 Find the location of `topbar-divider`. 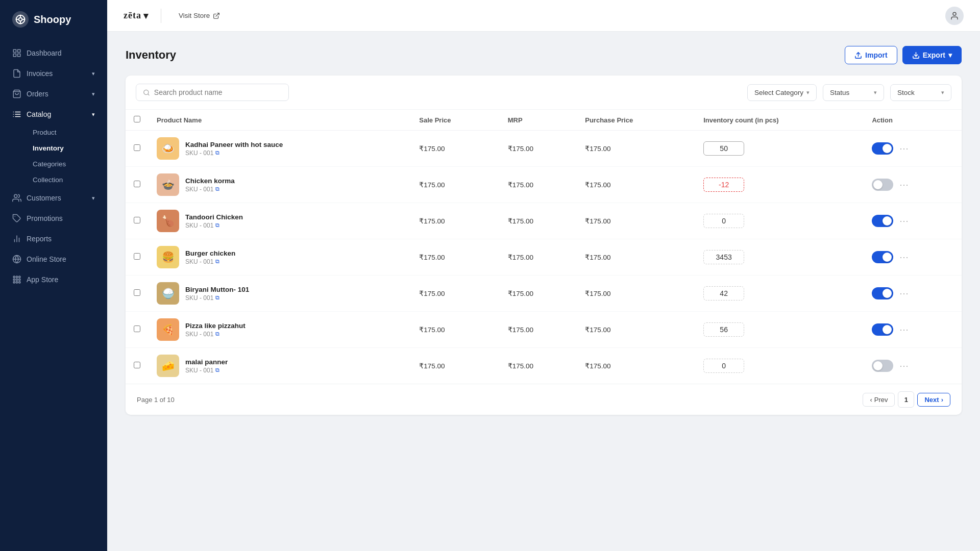

topbar-divider is located at coordinates (161, 16).